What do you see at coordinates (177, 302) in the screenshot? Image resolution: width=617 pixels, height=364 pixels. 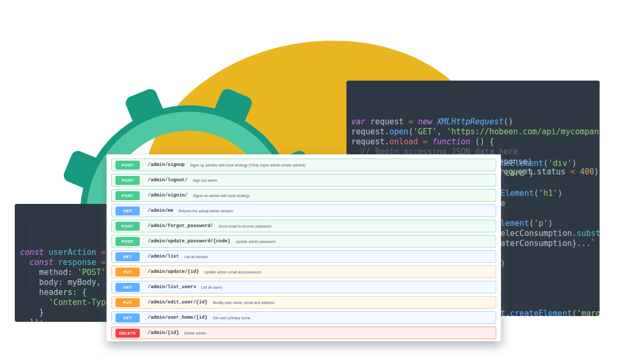 I see `endpoint-path: /admin/edit_user/{id}` at bounding box center [177, 302].